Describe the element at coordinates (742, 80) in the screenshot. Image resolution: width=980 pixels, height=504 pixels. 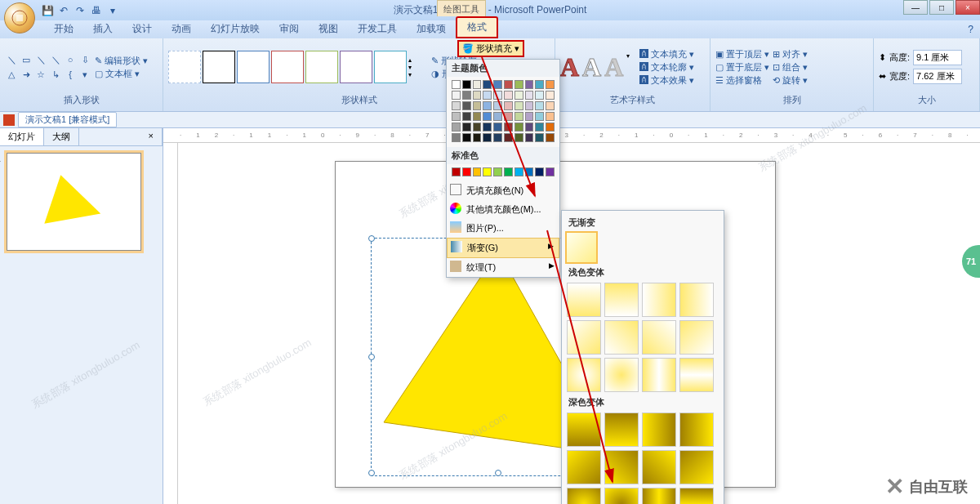
I see `selection-pane-button: ☰选择窗格` at that location.